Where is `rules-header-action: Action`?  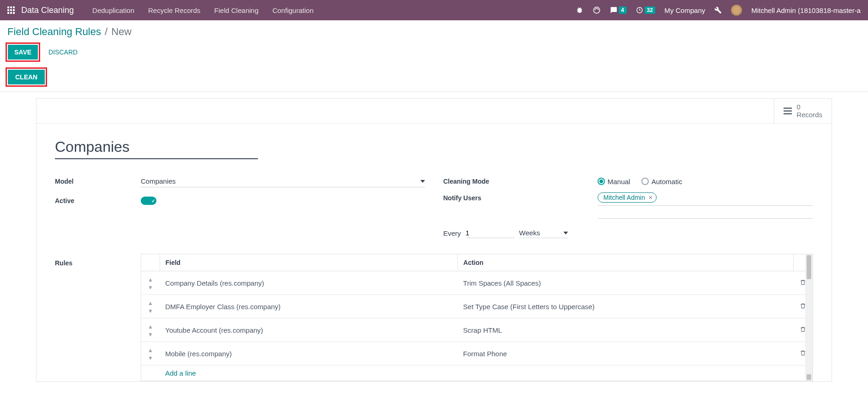
rules-header-action: Action is located at coordinates (626, 263).